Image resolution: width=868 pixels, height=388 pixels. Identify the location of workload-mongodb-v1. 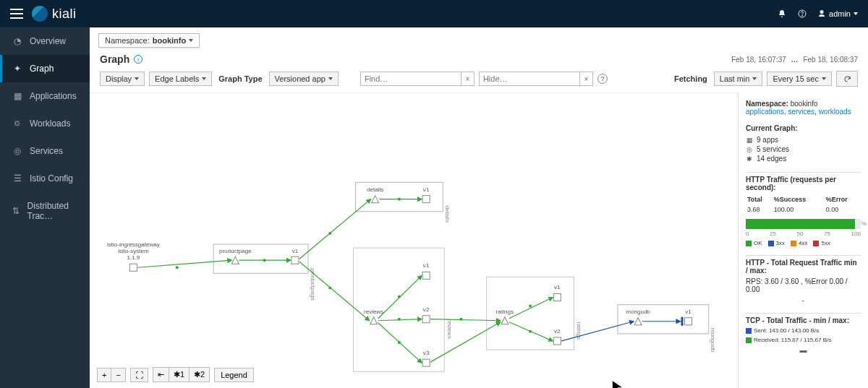
(689, 322).